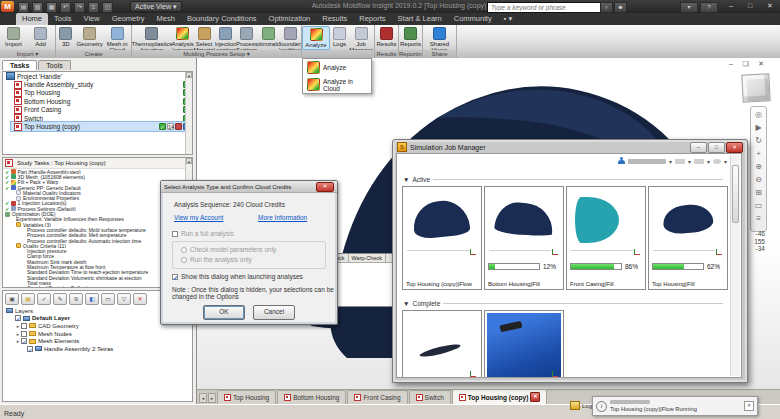 Image resolution: width=780 pixels, height=419 pixels. Describe the element at coordinates (606, 8) in the screenshot. I see `search-icon: ⌕` at that location.